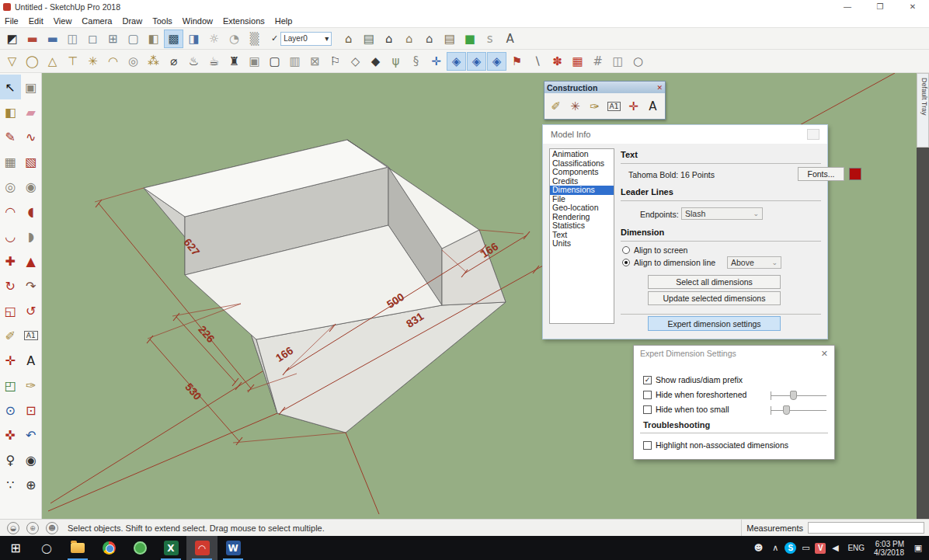 Image resolution: width=929 pixels, height=560 pixels. I want to click on close-button: ✕, so click(913, 7).